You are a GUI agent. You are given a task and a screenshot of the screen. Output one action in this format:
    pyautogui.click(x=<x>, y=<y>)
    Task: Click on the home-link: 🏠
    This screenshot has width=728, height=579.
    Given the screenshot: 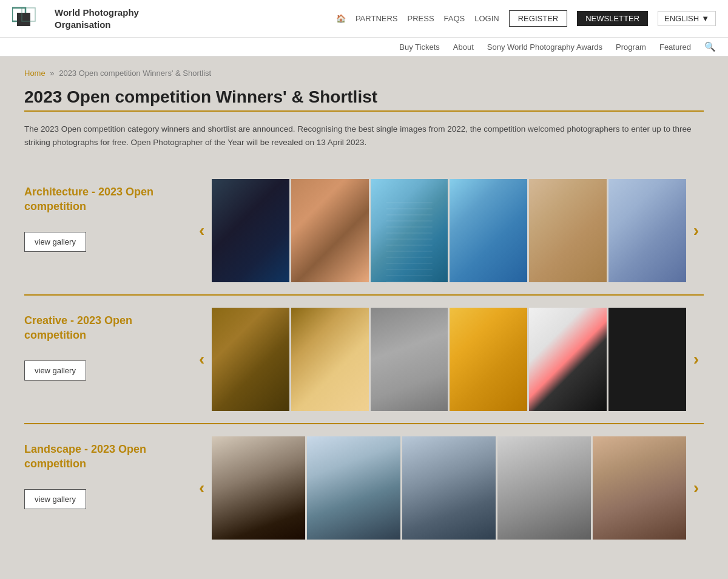 What is the action you would take?
    pyautogui.click(x=341, y=18)
    